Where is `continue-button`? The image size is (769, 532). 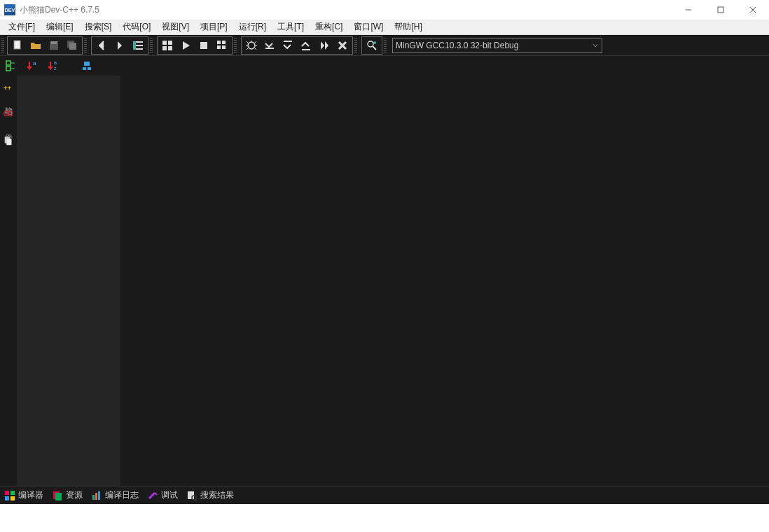
continue-button is located at coordinates (324, 46).